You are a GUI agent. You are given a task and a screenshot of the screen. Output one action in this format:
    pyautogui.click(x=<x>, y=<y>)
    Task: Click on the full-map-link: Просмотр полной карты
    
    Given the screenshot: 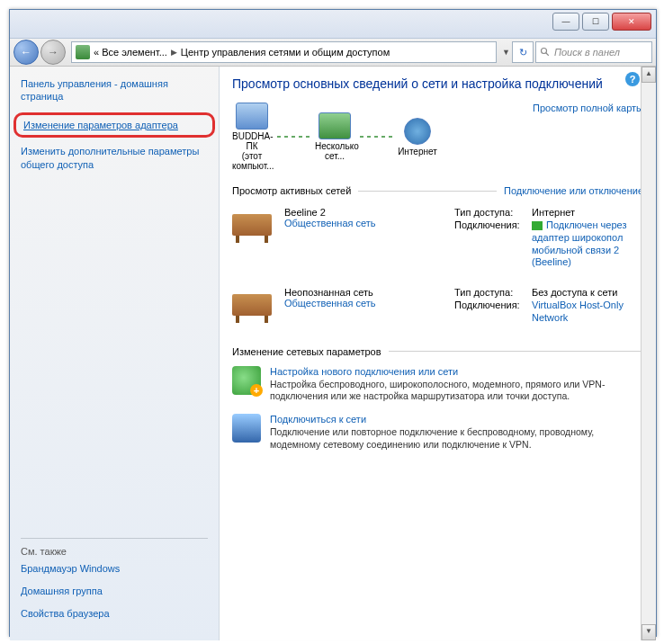 What is the action you would take?
    pyautogui.click(x=588, y=108)
    